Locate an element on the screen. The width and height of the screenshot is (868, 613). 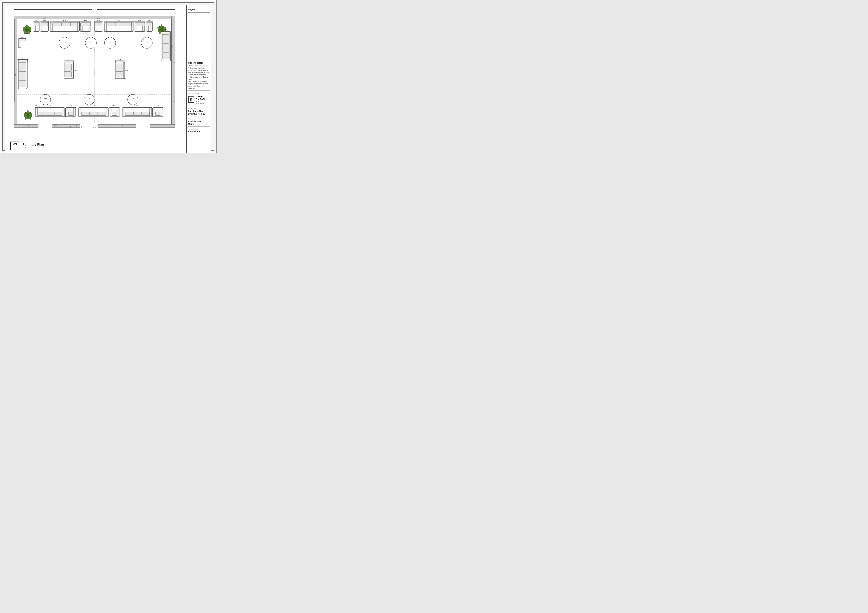
page: 10.55 is located at coordinates (108, 77).